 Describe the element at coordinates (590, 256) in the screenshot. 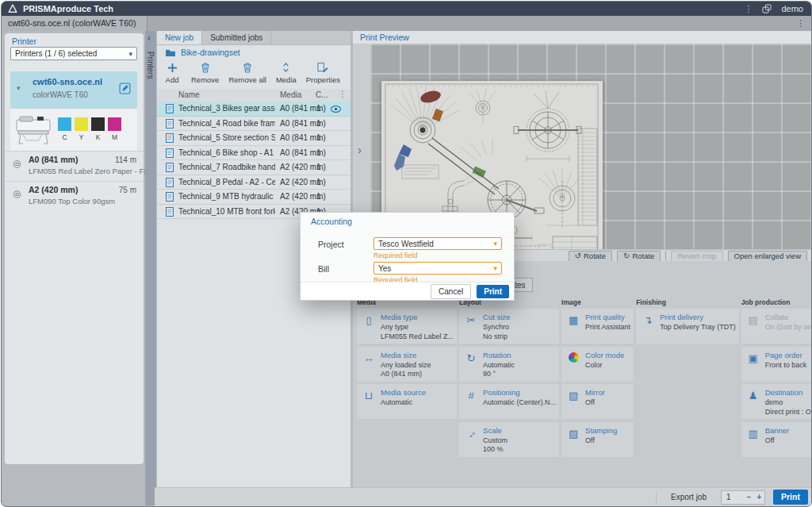

I see `rotate-left-button: ↺ Rotate` at that location.